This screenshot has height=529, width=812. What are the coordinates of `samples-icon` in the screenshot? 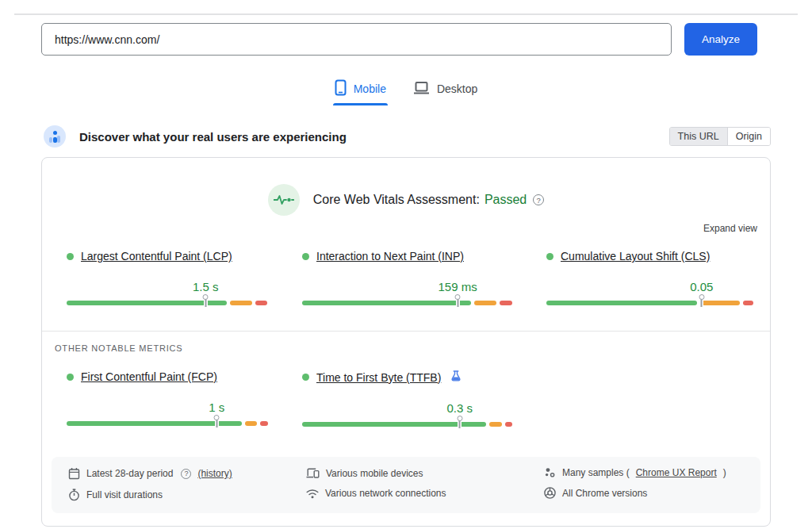 It's located at (550, 473).